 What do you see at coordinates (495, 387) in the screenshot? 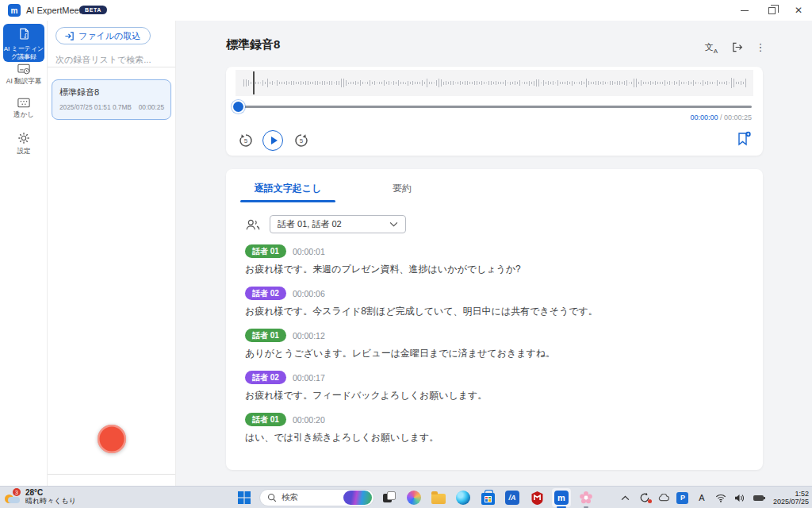
I see `transcript-entry: 話者 02 00:00:17 お疲れ様です。フィードバックよろしくお願いします。` at bounding box center [495, 387].